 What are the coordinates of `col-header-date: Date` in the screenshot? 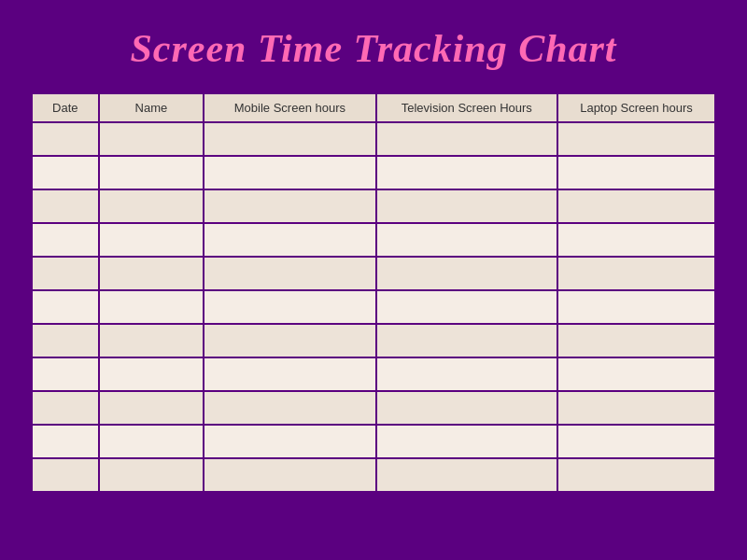 It's located at (65, 108).